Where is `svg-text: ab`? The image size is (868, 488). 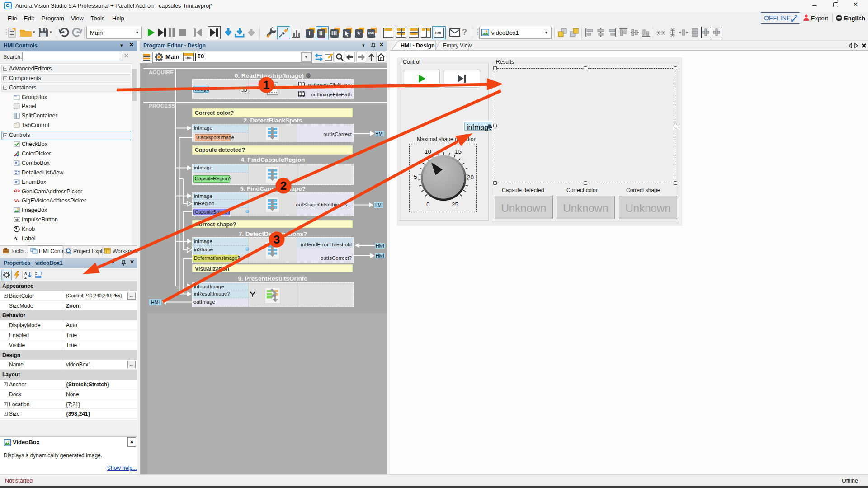 svg-text: ab is located at coordinates (17, 220).